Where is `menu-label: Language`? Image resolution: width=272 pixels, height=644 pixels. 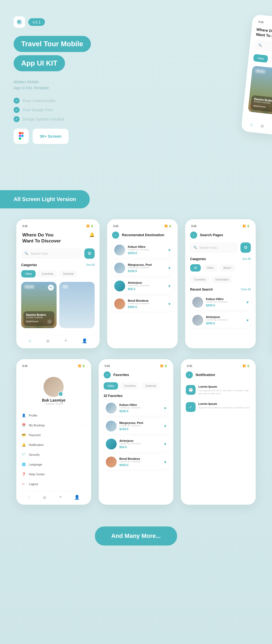
menu-label: Language is located at coordinates (55, 464).